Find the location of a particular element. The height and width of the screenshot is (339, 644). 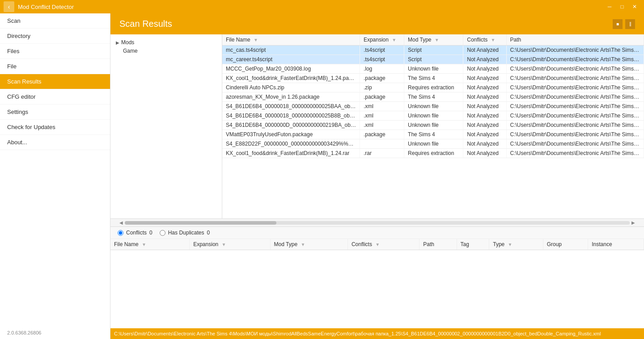

sidebar-item-settings: Settings is located at coordinates (55, 112).